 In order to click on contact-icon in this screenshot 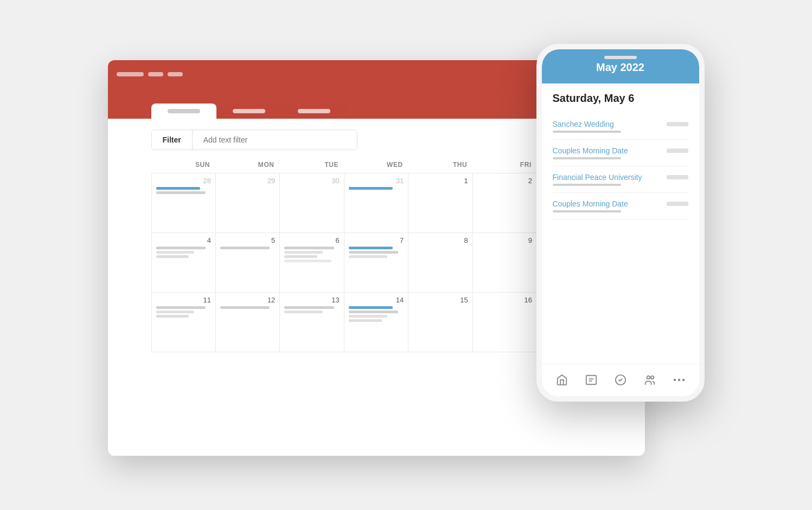, I will do `click(591, 380)`.